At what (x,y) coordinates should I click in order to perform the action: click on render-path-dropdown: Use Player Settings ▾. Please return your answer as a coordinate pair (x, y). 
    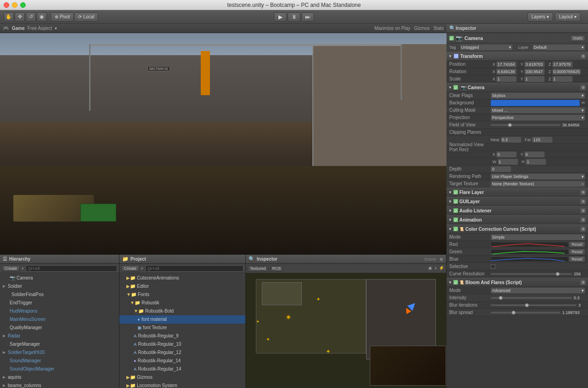
    Looking at the image, I should click on (538, 177).